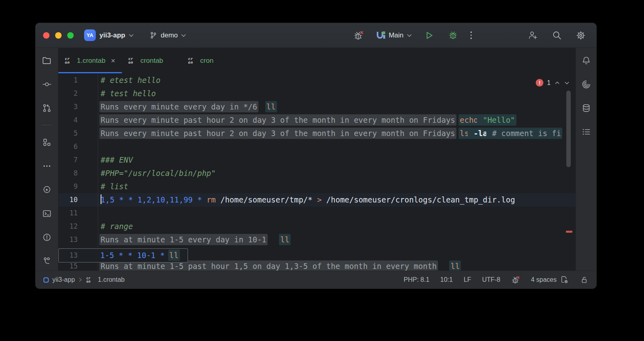 Image resolution: width=644 pixels, height=341 pixels. What do you see at coordinates (581, 35) in the screenshot?
I see `settings-gear-icon` at bounding box center [581, 35].